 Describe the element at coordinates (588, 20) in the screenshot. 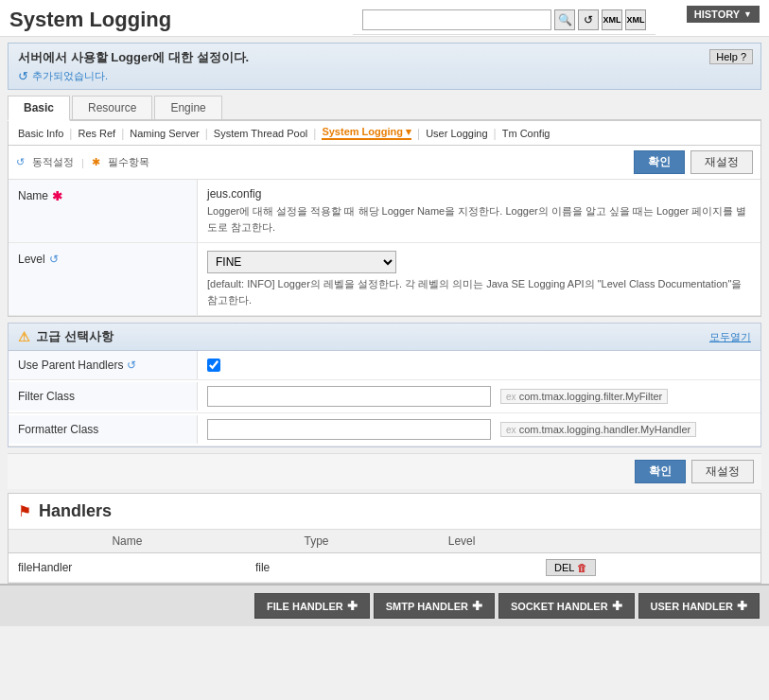

I see `refresh-icon-btn: ↺` at that location.